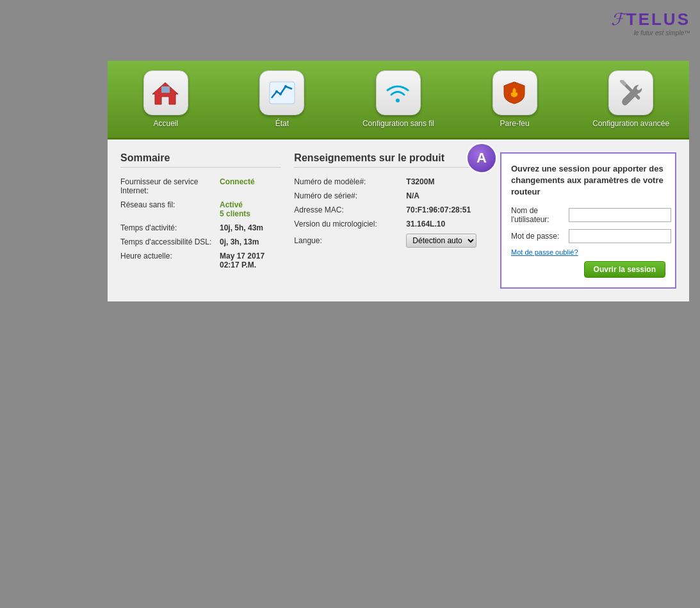 The height and width of the screenshot is (608, 700). What do you see at coordinates (170, 228) in the screenshot?
I see `uptime-label: Temps d'activité:` at bounding box center [170, 228].